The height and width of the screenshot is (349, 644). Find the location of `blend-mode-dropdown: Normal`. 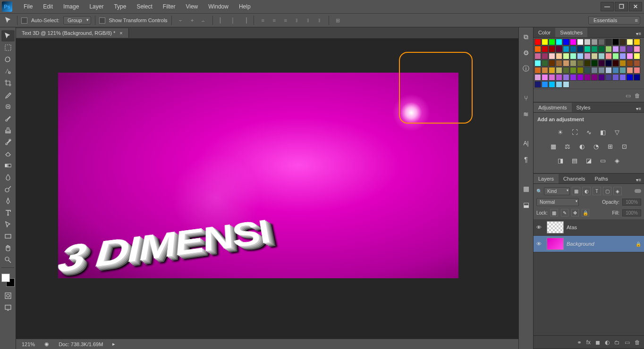

blend-mode-dropdown: Normal is located at coordinates (558, 202).